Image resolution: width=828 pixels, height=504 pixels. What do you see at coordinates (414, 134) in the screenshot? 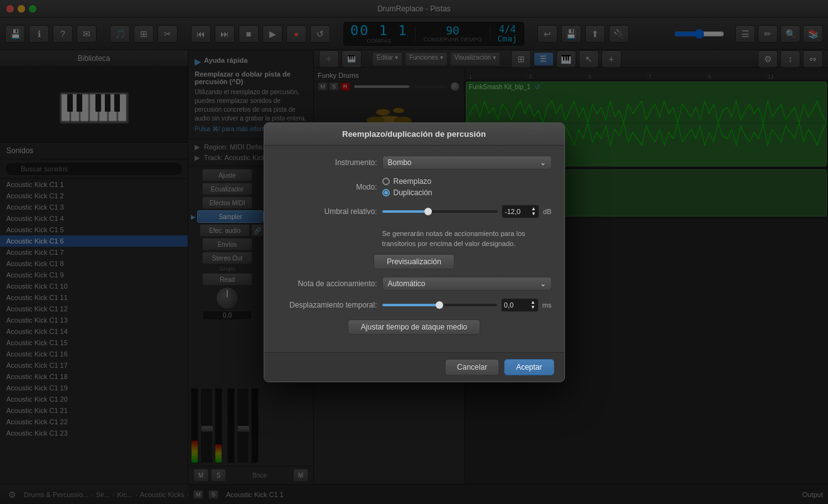
I see `modal-titlebar: Reemplazo/duplicación de percusión` at bounding box center [414, 134].